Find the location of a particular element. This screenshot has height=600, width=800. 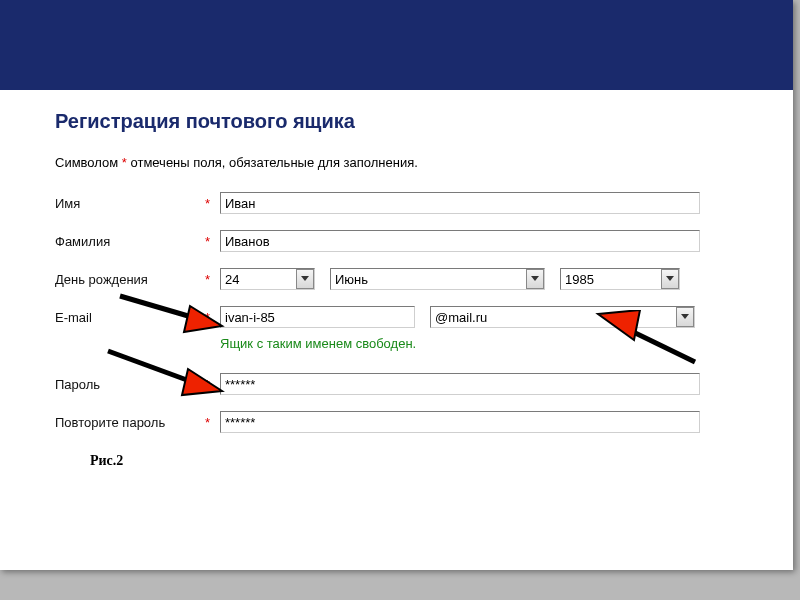

header-band is located at coordinates (396, 45).